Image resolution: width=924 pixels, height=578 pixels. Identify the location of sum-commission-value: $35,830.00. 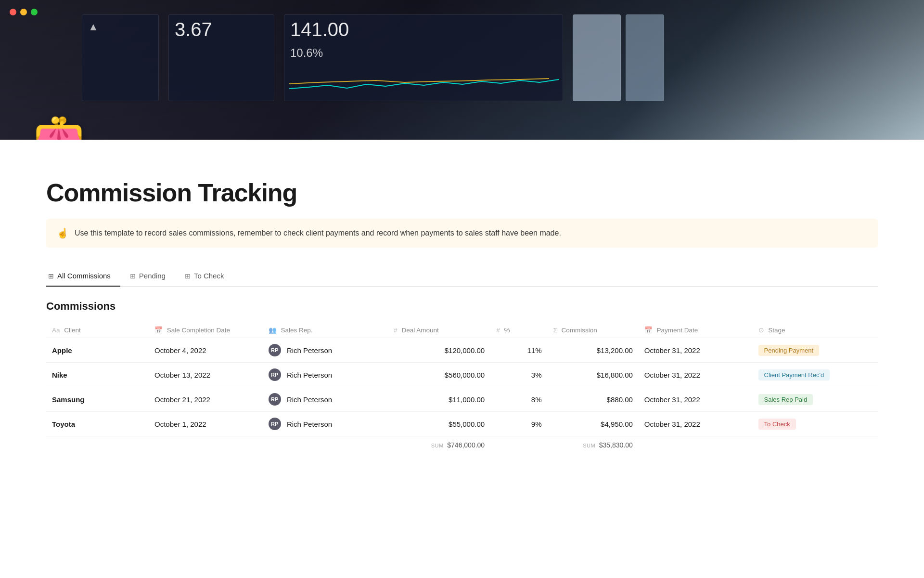
(616, 445).